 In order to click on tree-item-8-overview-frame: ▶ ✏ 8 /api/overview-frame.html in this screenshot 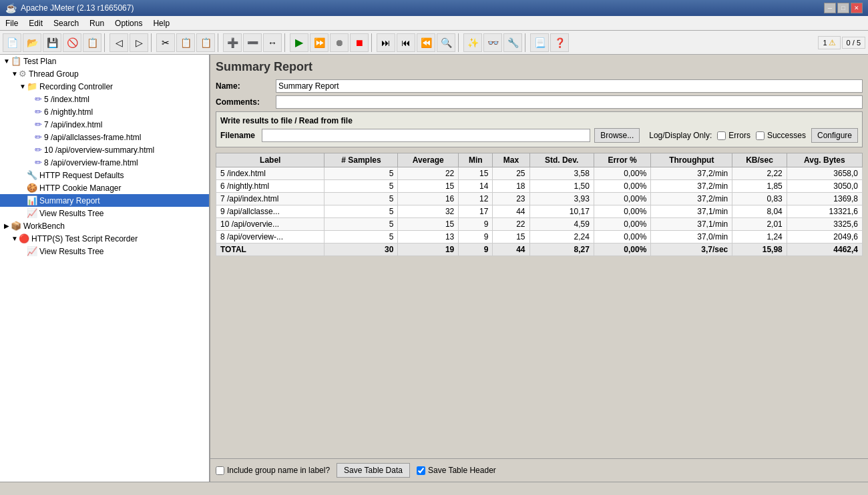, I will do `click(104, 163)`.